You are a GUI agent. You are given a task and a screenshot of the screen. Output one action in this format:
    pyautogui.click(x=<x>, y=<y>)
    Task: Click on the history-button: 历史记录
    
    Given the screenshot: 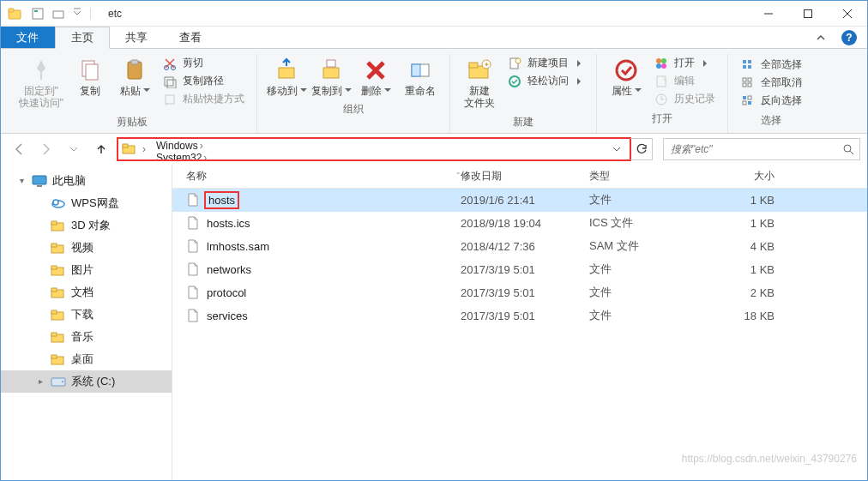 What is the action you would take?
    pyautogui.click(x=684, y=99)
    